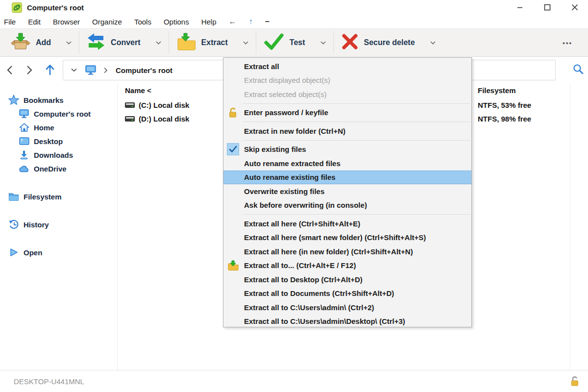 The width and height of the screenshot is (588, 392). Describe the element at coordinates (505, 119) in the screenshot. I see `drive-filesystem: NTFS, 98% free` at that location.